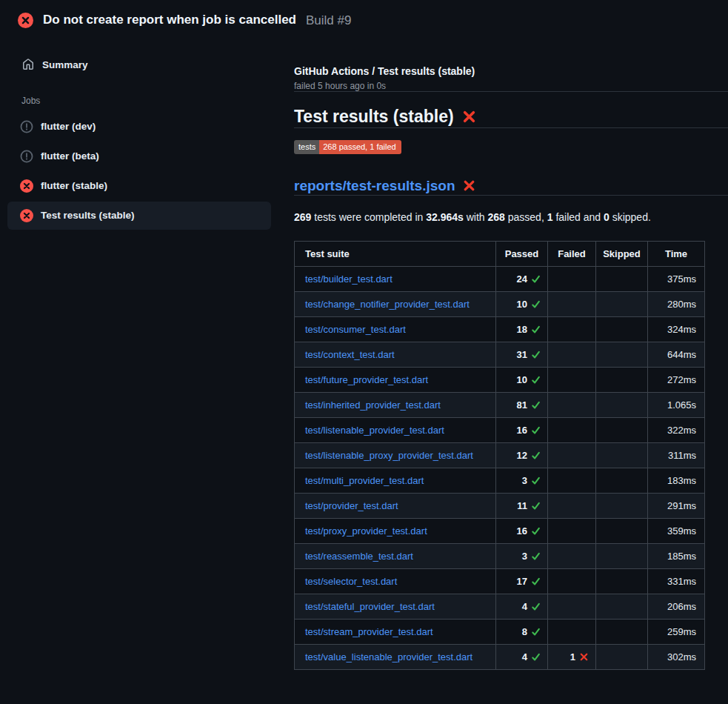 The width and height of the screenshot is (728, 704). I want to click on build-number: Build #9, so click(329, 21).